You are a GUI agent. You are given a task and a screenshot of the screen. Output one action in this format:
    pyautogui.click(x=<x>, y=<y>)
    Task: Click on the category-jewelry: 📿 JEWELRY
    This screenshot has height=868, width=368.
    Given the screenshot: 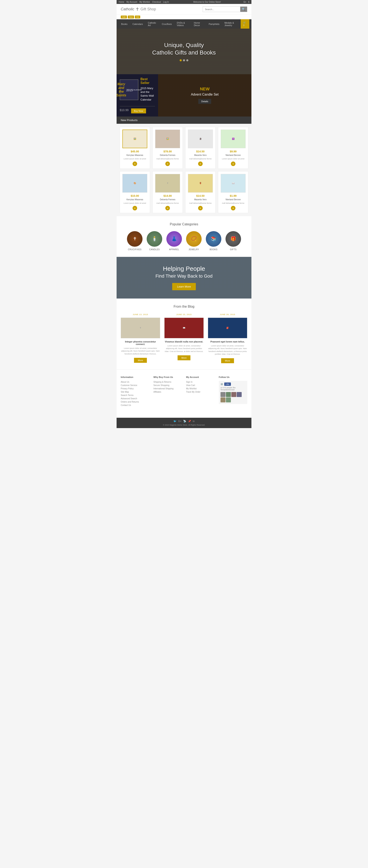 What is the action you would take?
    pyautogui.click(x=194, y=241)
    